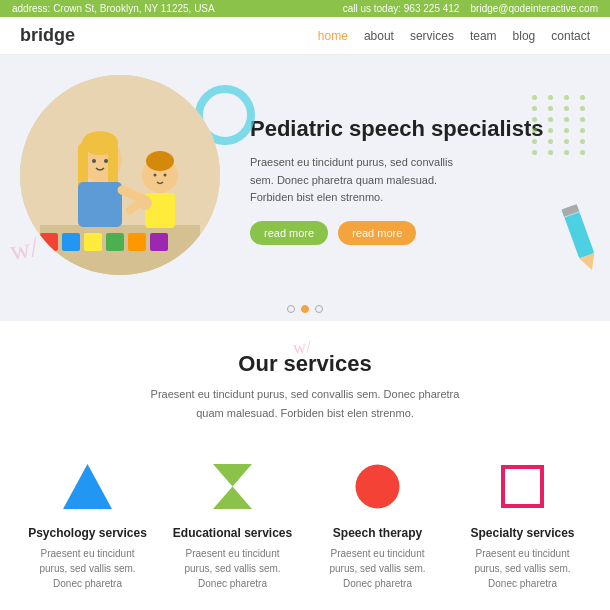  I want to click on slide-indicators, so click(305, 308).